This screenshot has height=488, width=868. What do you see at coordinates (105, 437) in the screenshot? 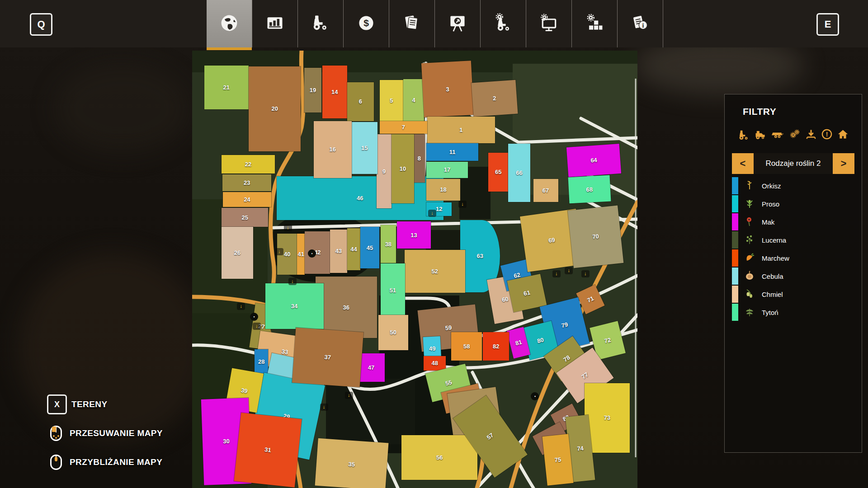
I see `map-controls-legend: XTERENYPRZESUWANIE MAPYPRZYBLIŻANIE MAPY` at bounding box center [105, 437].